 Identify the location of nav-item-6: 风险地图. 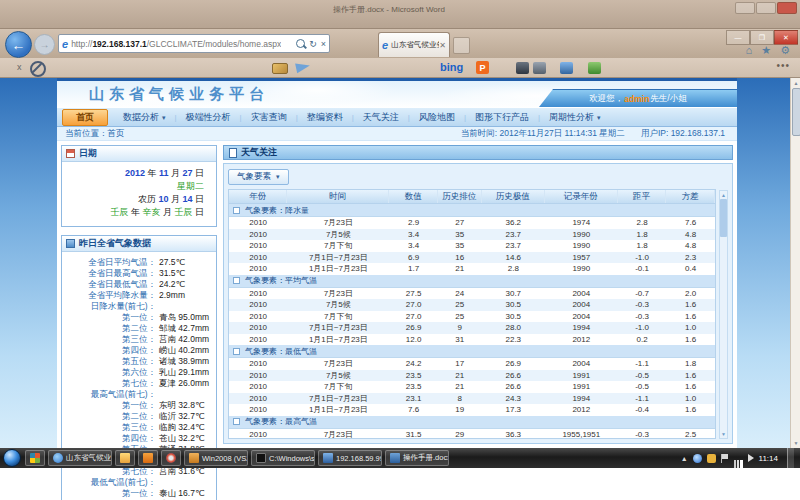
(437, 118).